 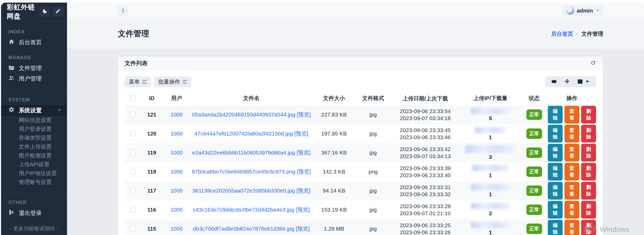 What do you see at coordinates (34, 12) in the screenshot?
I see `sidebar-header: 彩虹外链网盘` at bounding box center [34, 12].